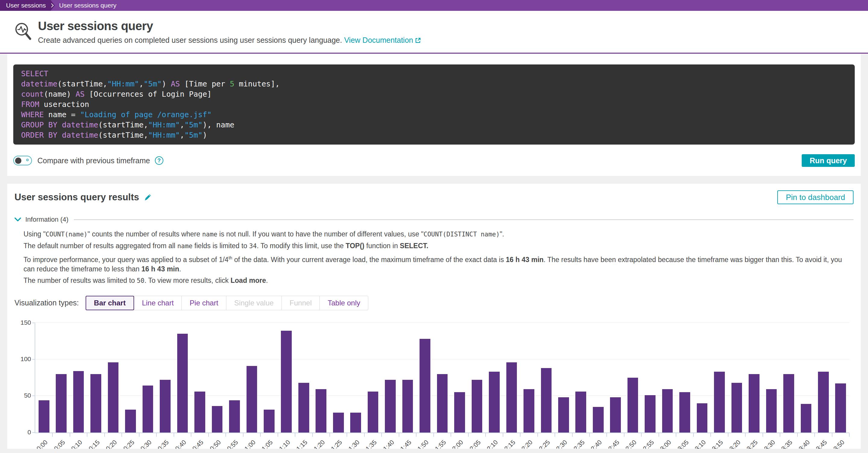 This screenshot has width=868, height=453. Describe the element at coordinates (439, 263) in the screenshot. I see `information-item: To improve performance, your query was a…` at that location.